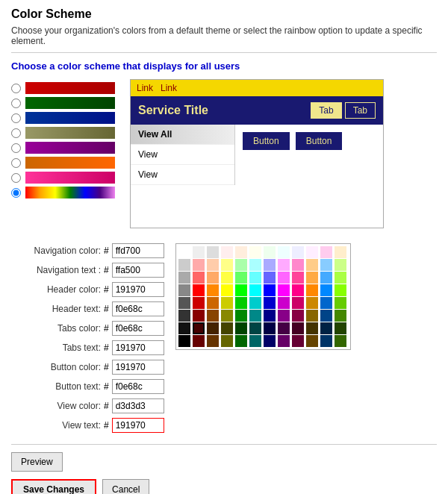 This screenshot has width=448, height=494. I want to click on color-input-view_text, so click(138, 425).